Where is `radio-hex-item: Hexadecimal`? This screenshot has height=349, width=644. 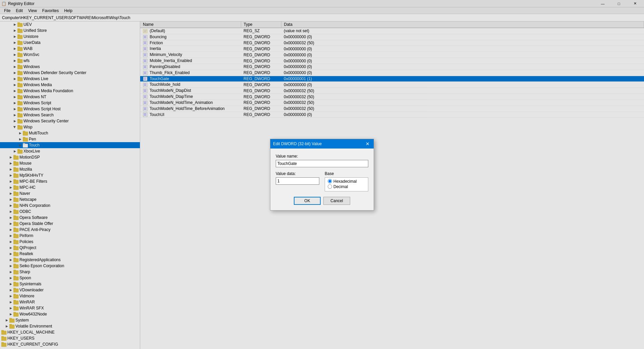 radio-hex-item: Hexadecimal is located at coordinates (346, 181).